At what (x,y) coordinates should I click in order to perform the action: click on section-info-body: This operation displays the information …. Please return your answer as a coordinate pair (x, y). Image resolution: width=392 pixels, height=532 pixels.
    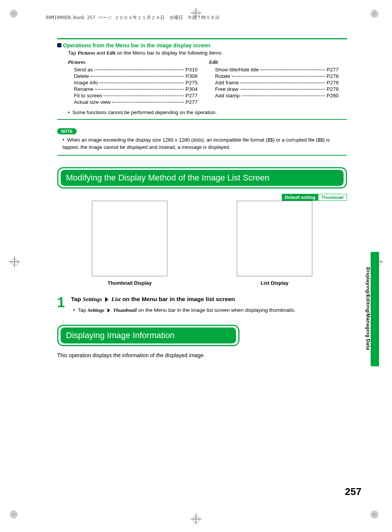
    Looking at the image, I should click on (202, 355).